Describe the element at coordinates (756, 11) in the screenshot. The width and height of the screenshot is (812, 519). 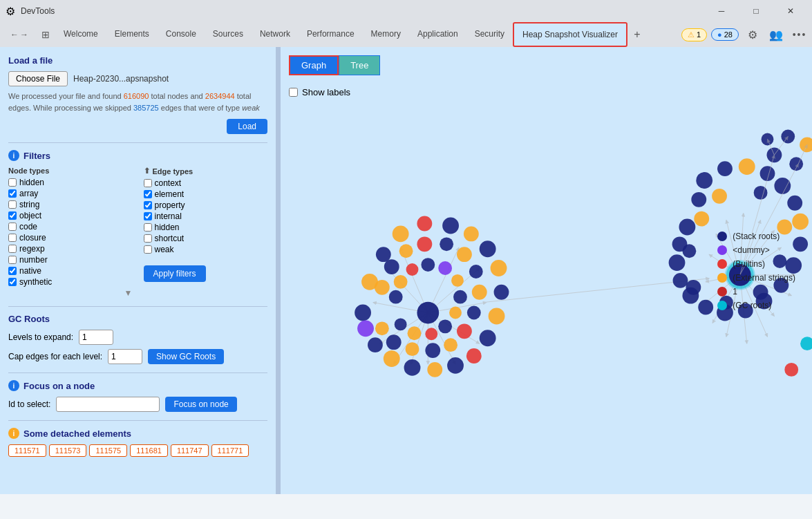
I see `title-bar-controls: ─ □ ✕` at that location.